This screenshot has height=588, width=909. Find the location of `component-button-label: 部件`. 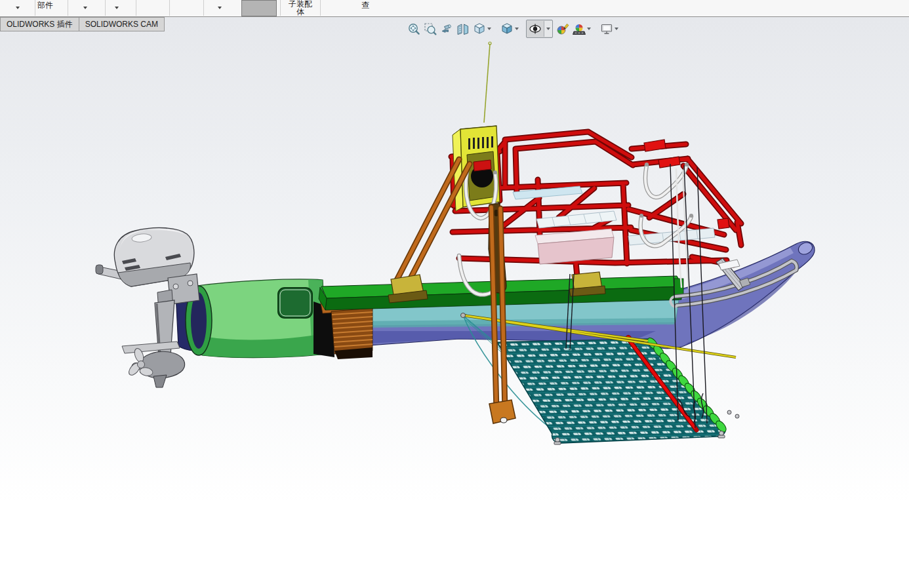

component-button-label: 部件 is located at coordinates (45, 5).